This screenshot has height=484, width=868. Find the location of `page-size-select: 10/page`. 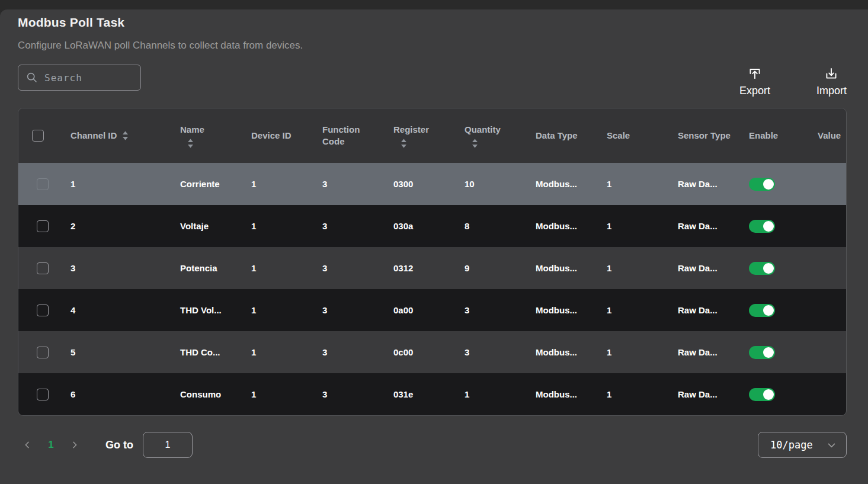

page-size-select: 10/page is located at coordinates (802, 445).